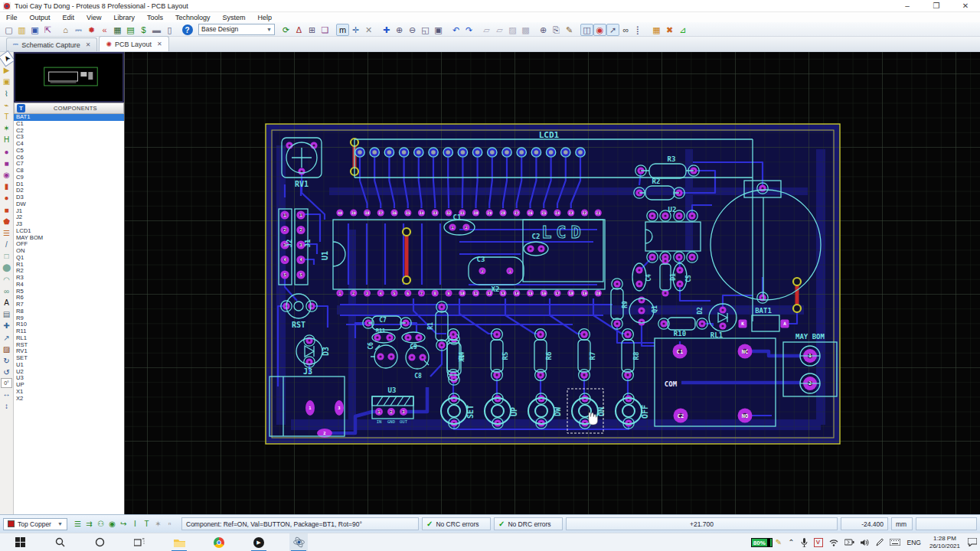  I want to click on component-list-item: C5, so click(69, 152).